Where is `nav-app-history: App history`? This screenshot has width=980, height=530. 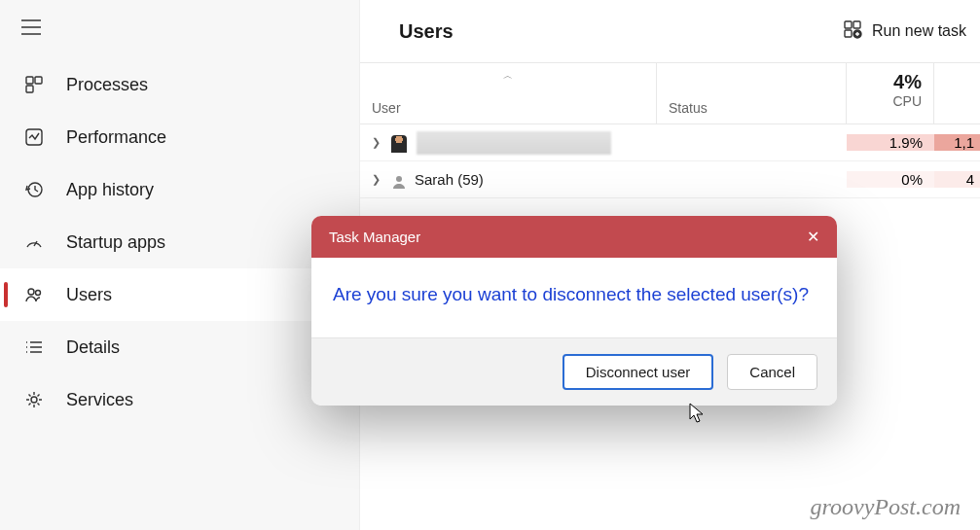
nav-app-history: App history is located at coordinates (179, 190).